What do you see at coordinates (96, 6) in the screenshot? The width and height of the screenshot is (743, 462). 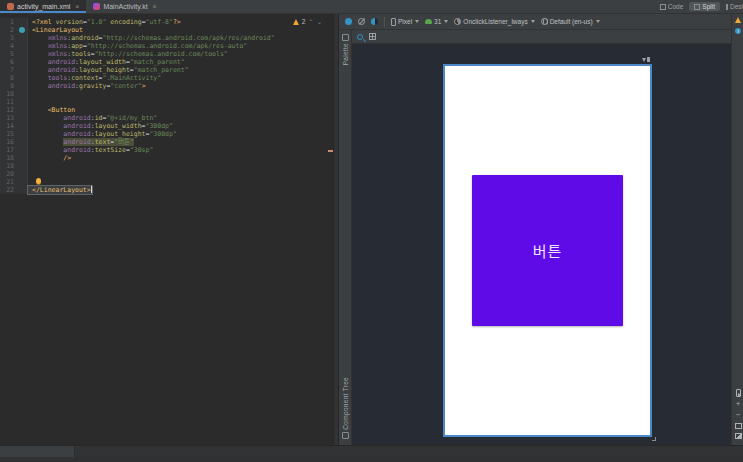 I see `kotlin-file-icon` at bounding box center [96, 6].